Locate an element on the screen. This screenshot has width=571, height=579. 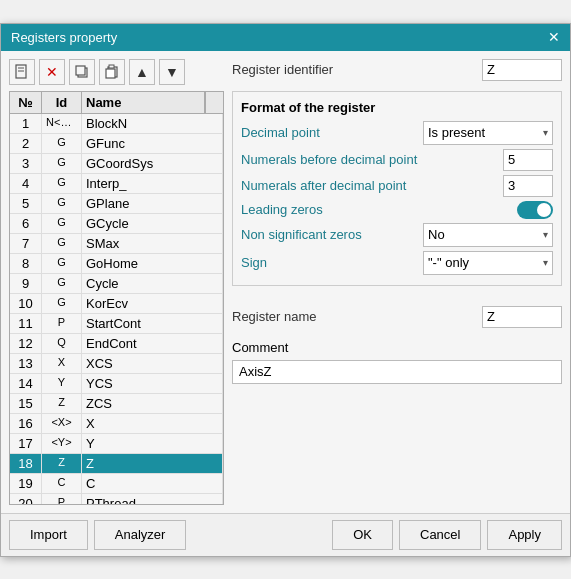
leading-zeros-toggle is located at coordinates (535, 210).